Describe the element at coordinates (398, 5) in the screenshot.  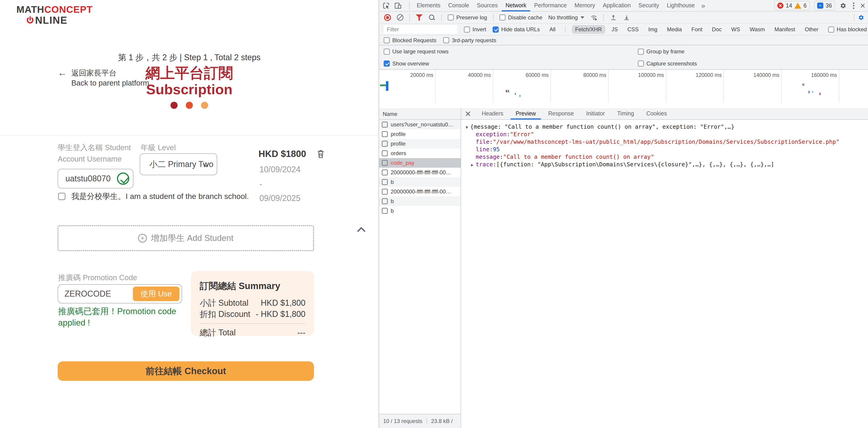
I see `device-toolbar-icon` at that location.